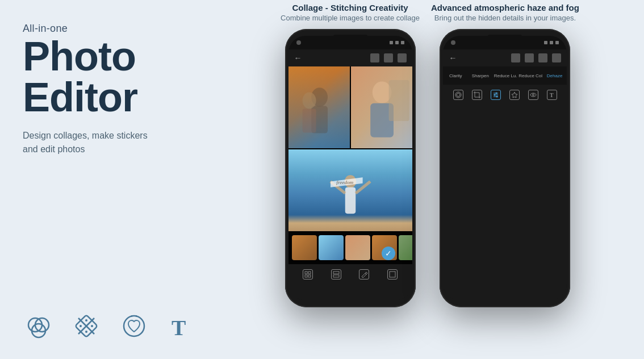 Image resolution: width=644 pixels, height=359 pixels. What do you see at coordinates (111, 143) in the screenshot?
I see `app-description: Design collages, make stickersand edit p…` at bounding box center [111, 143].